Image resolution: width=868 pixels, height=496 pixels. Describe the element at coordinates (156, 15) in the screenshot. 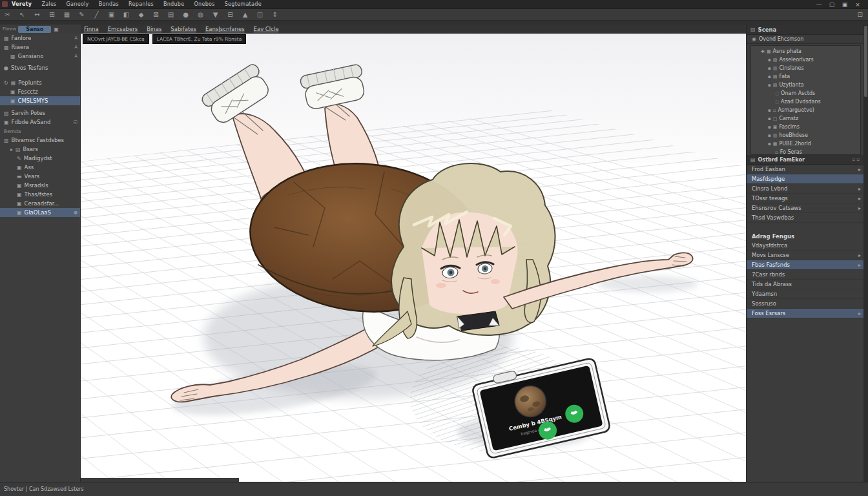

I see `close-box-icon: ⊠` at that location.